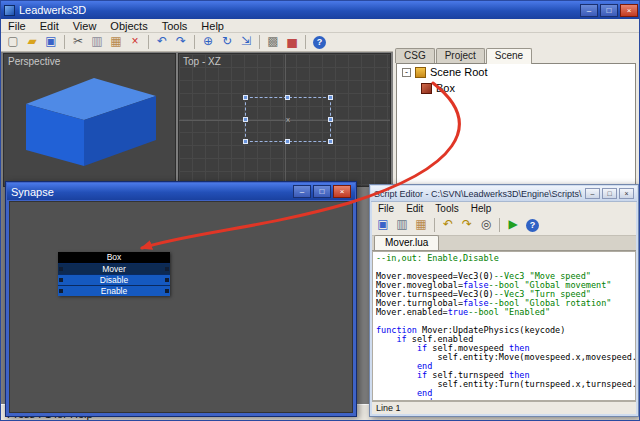  I want to click on delete-icon: ×, so click(135, 42).